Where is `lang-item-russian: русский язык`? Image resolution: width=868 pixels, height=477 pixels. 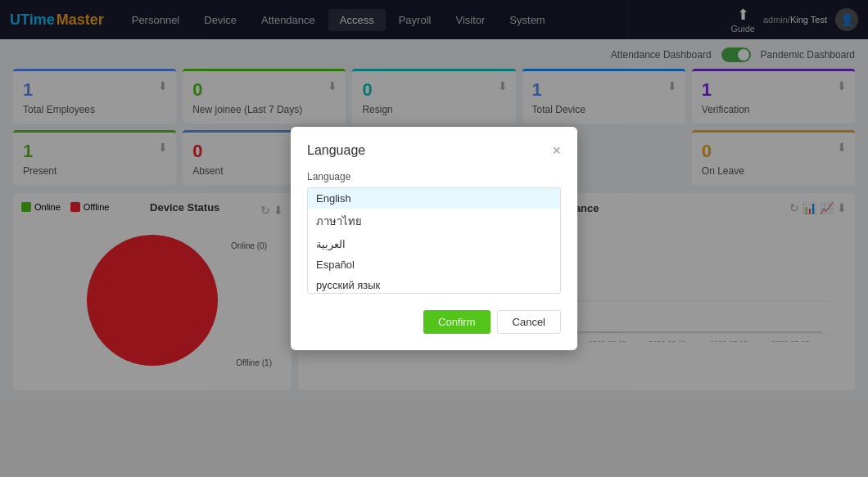 lang-item-russian: русский язык is located at coordinates (434, 285).